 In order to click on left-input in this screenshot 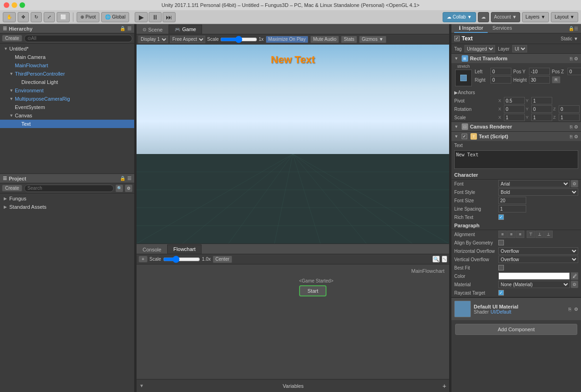, I will do `click(501, 71)`.